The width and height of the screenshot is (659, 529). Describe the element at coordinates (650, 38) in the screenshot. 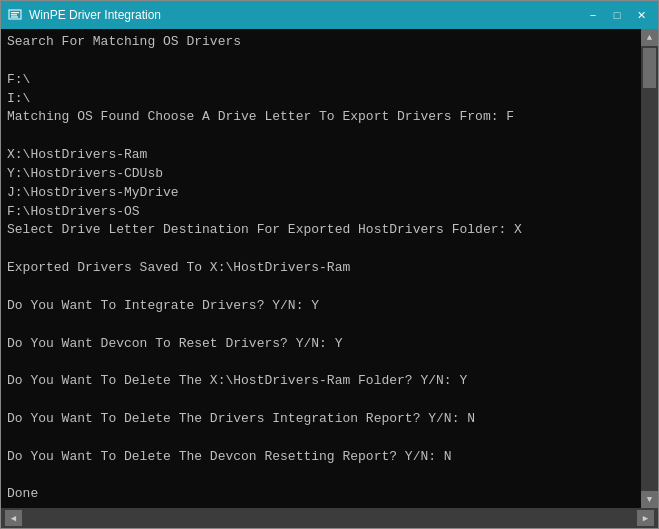

I see `scroll-up-button: ▲` at that location.